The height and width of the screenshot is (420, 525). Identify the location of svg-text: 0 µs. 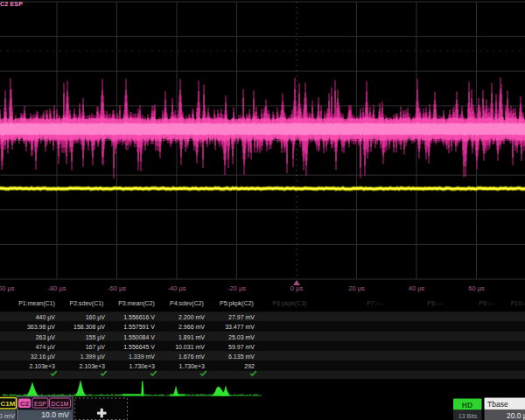
(298, 289).